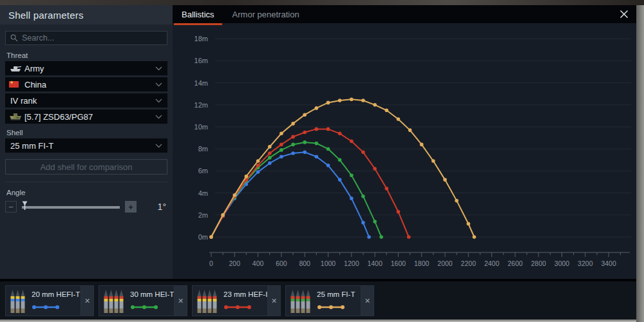  Describe the element at coordinates (17, 84) in the screenshot. I see `china-flag-icon: ★` at that location.